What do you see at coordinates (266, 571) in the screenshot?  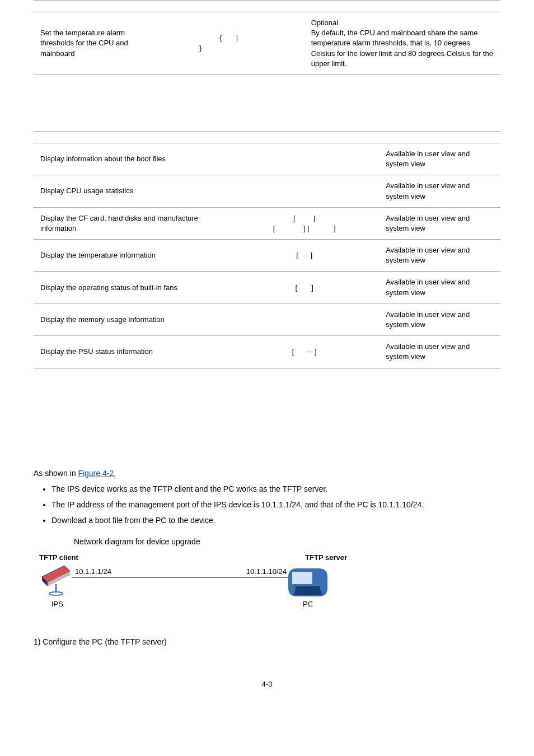 I see `pc-ip-label: 10.1.1.10/24` at bounding box center [266, 571].